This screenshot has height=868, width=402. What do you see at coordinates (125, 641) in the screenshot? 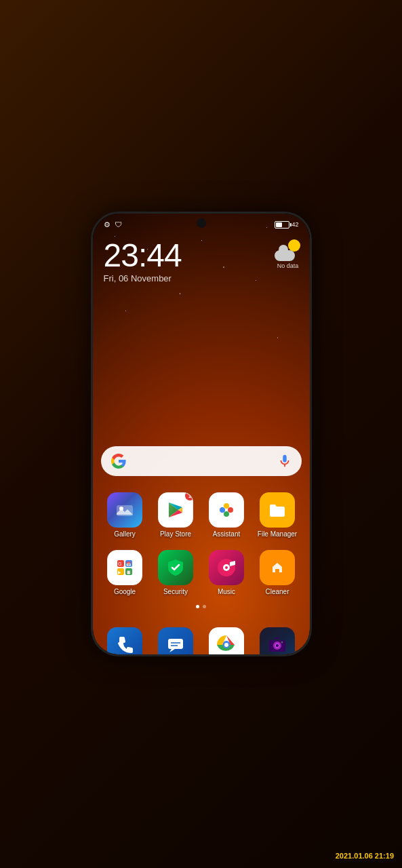
I see `dock-phone` at bounding box center [125, 641].